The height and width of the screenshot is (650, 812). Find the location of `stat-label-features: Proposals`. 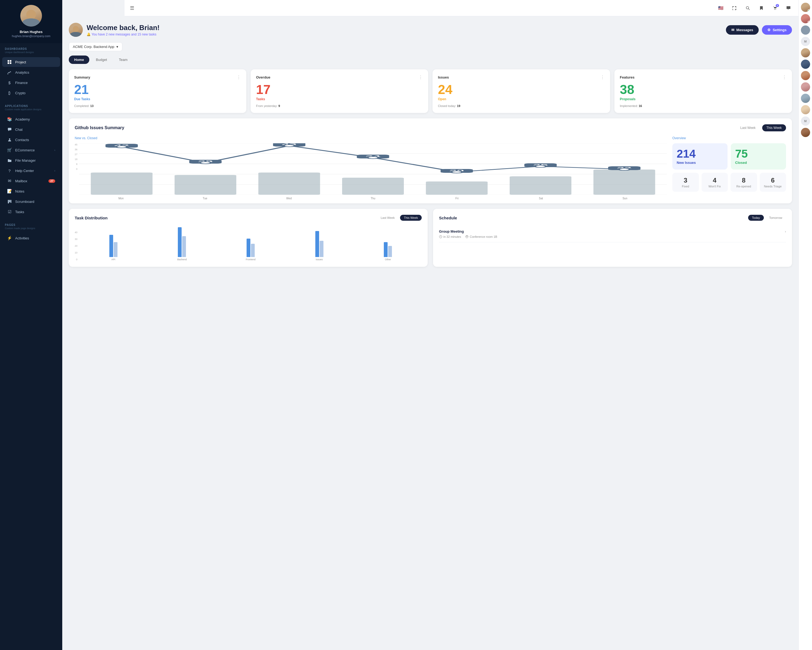

stat-label-features: Proposals is located at coordinates (703, 99).